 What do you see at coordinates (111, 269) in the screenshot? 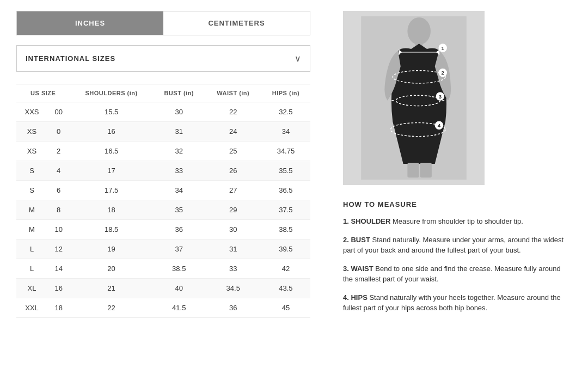
I see `shoulders-val: 20` at bounding box center [111, 269].